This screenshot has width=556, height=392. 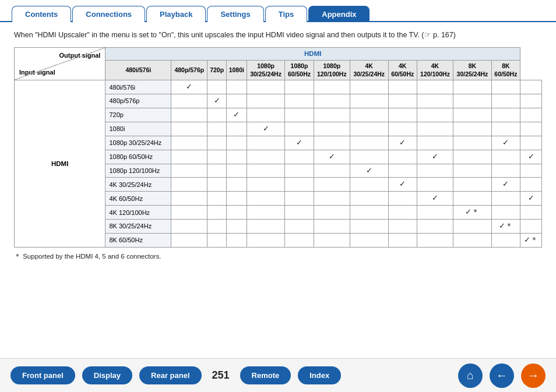 I want to click on display-button: Display, so click(x=107, y=375).